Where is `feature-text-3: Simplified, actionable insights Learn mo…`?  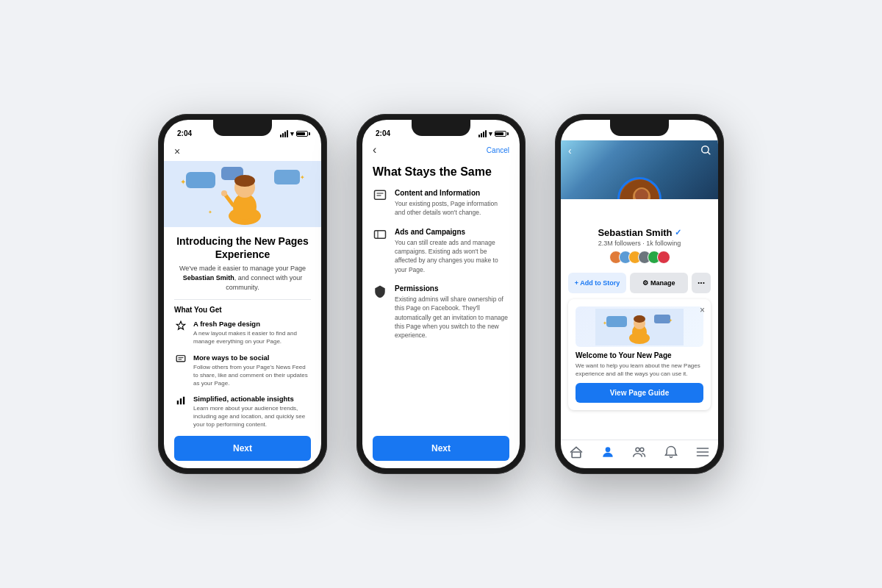 feature-text-3: Simplified, actionable insights Learn mo… is located at coordinates (252, 412).